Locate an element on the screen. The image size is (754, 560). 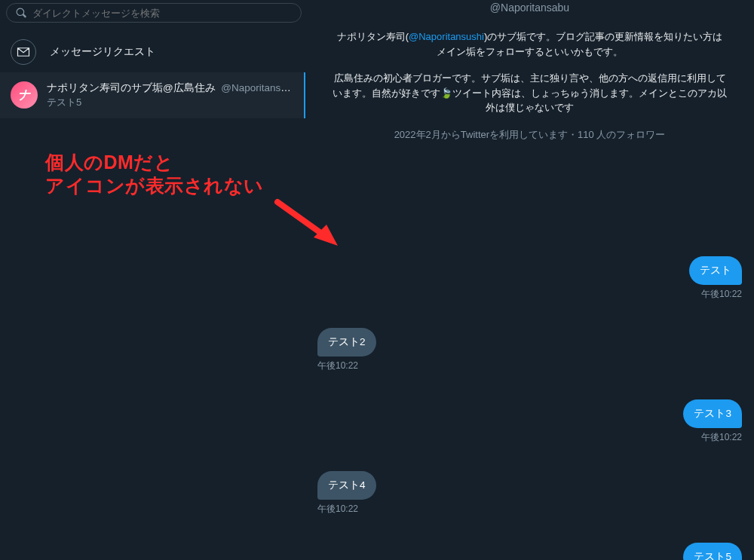
conversation-item: ナ ナポリタン寿司のサブ垢@広島住み @Naporitansa · 2秒 テスト… is located at coordinates (152, 95).